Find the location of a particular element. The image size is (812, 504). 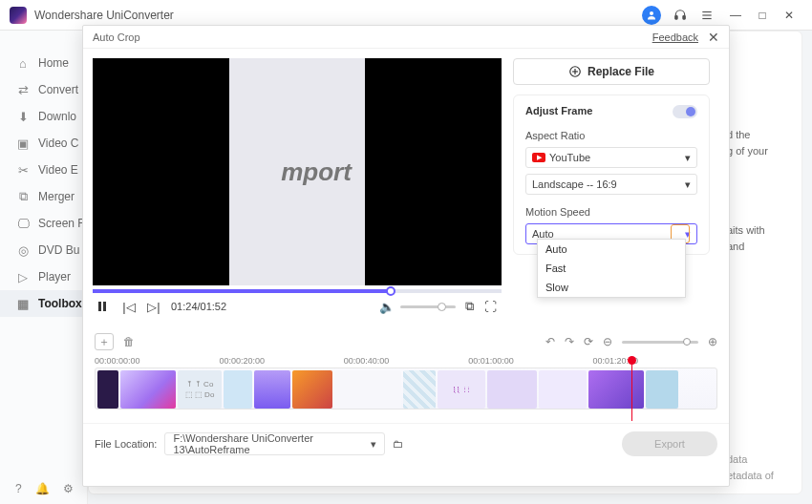

sidebar-item-toolbox: ▦Toolbox is located at coordinates (44, 304).